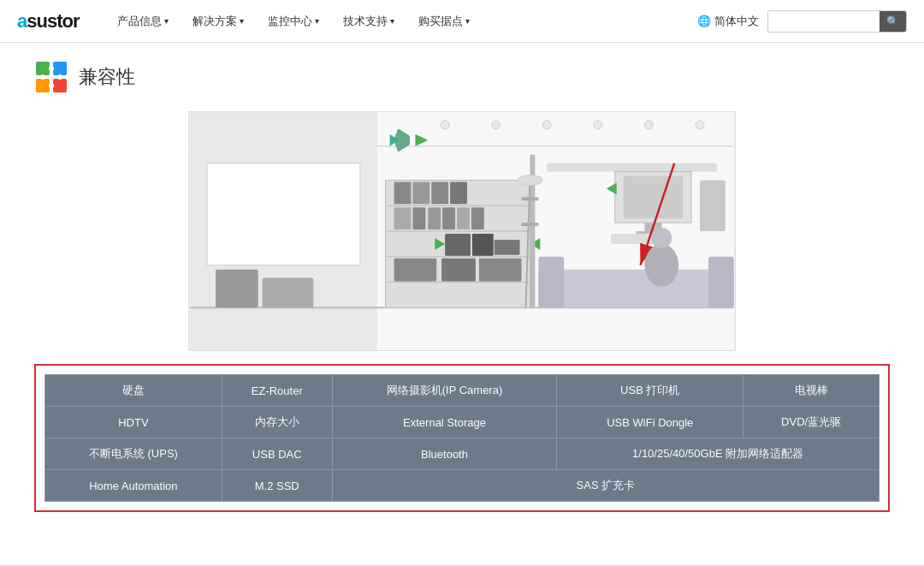 This screenshot has width=924, height=566. Describe the element at coordinates (462, 486) in the screenshot. I see `table-row: Home AutomationM.2 SSDSAS 扩充卡` at that location.